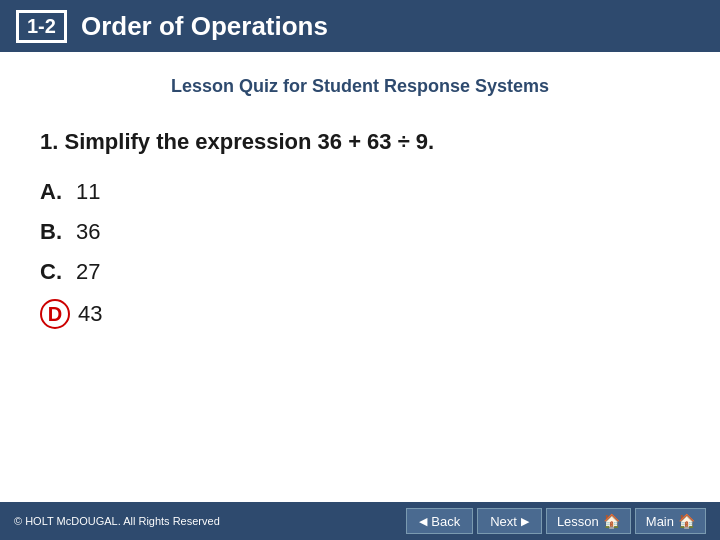 This screenshot has height=540, width=720. Describe the element at coordinates (54, 272) in the screenshot. I see `answer-c-letter: C.` at that location.